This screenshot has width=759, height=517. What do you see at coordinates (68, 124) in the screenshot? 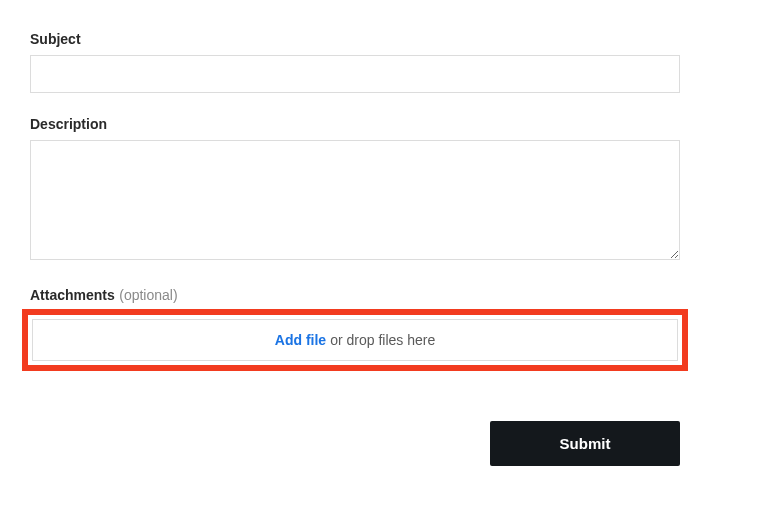
I see `description-label: Description` at bounding box center [68, 124].